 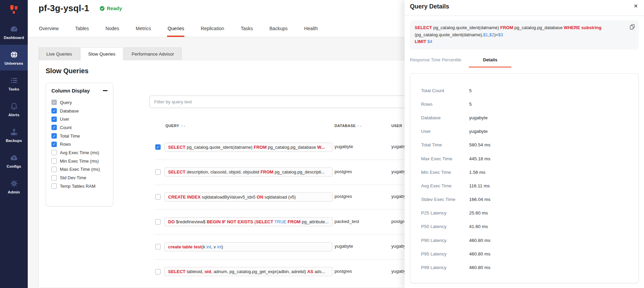 I want to click on ready-check-icon, so click(x=102, y=8).